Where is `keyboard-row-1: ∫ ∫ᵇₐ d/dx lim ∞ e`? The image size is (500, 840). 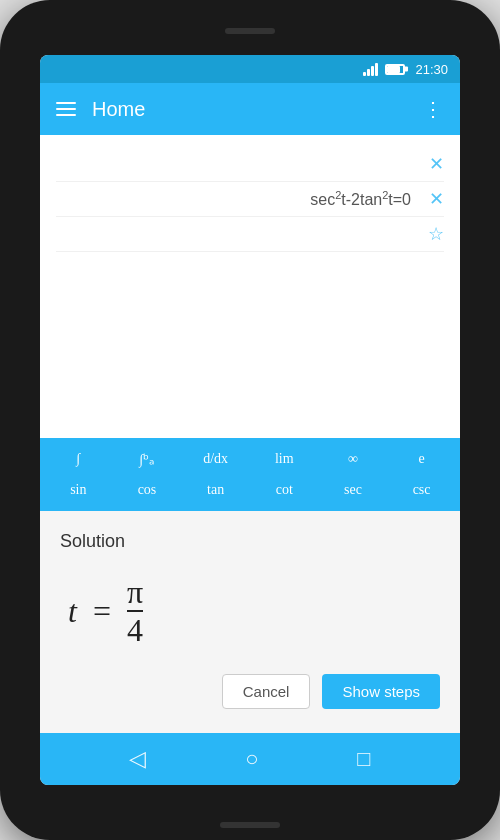
keyboard-row-1: ∫ ∫ᵇₐ d/dx lim ∞ e is located at coordinates (250, 460).